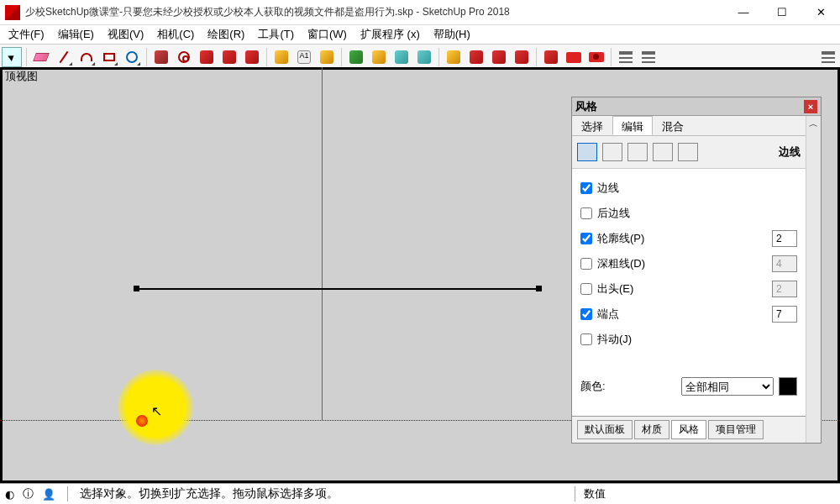  What do you see at coordinates (281, 57) in the screenshot?
I see `tape-tool` at bounding box center [281, 57].